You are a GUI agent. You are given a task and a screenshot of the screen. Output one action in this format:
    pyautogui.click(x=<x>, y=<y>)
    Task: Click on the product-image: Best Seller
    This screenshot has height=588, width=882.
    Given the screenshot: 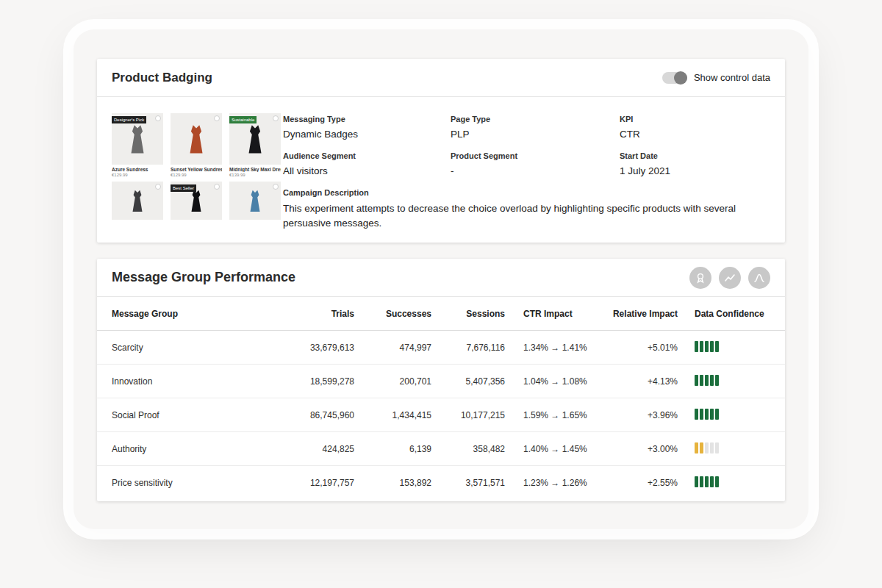 What is the action you would take?
    pyautogui.click(x=196, y=201)
    